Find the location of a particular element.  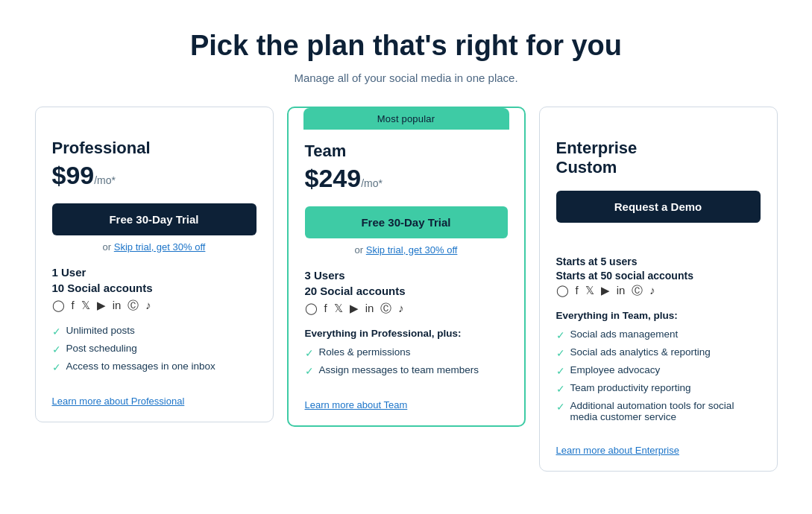

learn-more-professional: Learn more about Professional is located at coordinates (154, 398).